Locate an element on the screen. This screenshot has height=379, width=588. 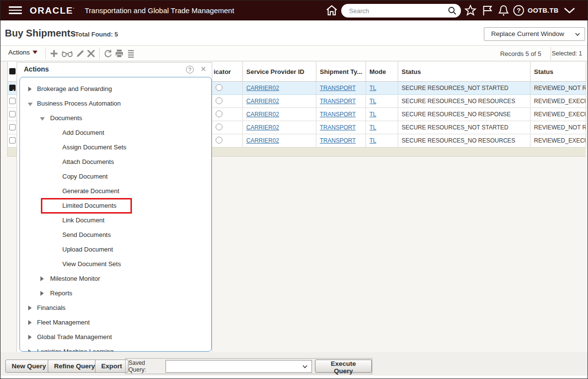
tree-item-upload-document: Upload Document is located at coordinates (116, 250).